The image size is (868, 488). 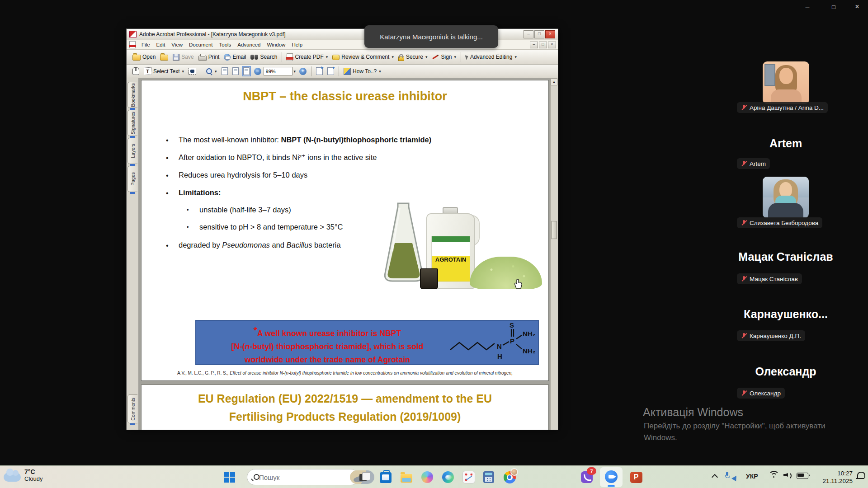 I want to click on menu-help: Help, so click(x=297, y=45).